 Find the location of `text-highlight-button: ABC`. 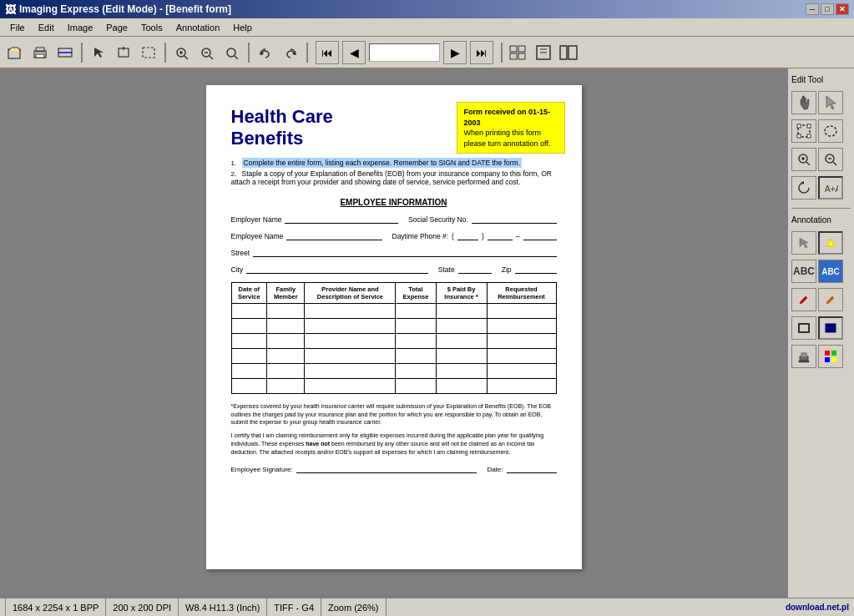

text-highlight-button: ABC is located at coordinates (831, 271).